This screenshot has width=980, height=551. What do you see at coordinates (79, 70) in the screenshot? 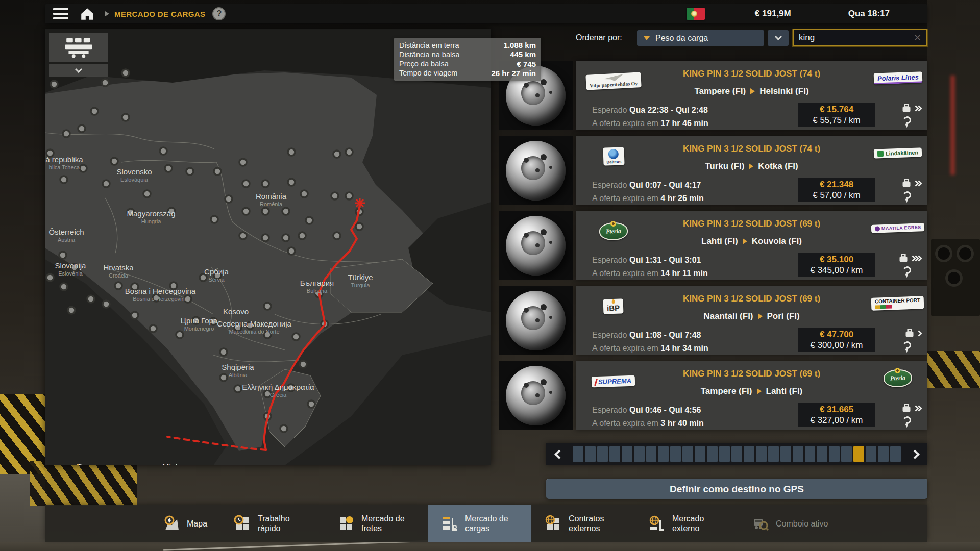
I see `collapse-panel-button` at bounding box center [79, 70].